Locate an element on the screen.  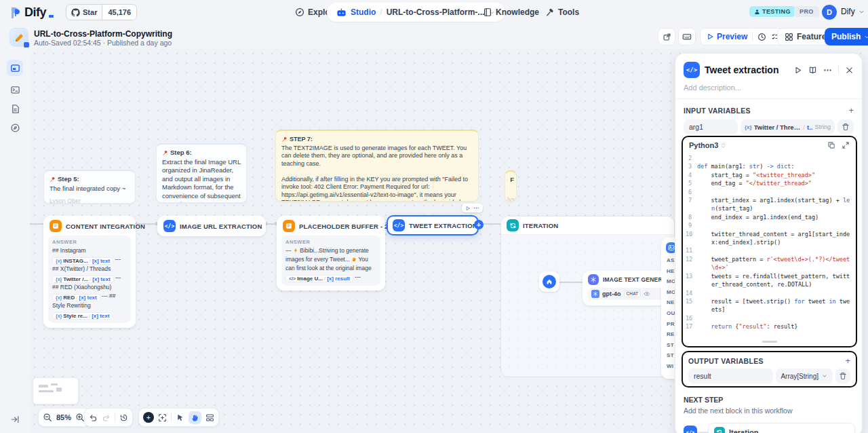
model-selector: gpt-4o CHAT is located at coordinates (628, 294).